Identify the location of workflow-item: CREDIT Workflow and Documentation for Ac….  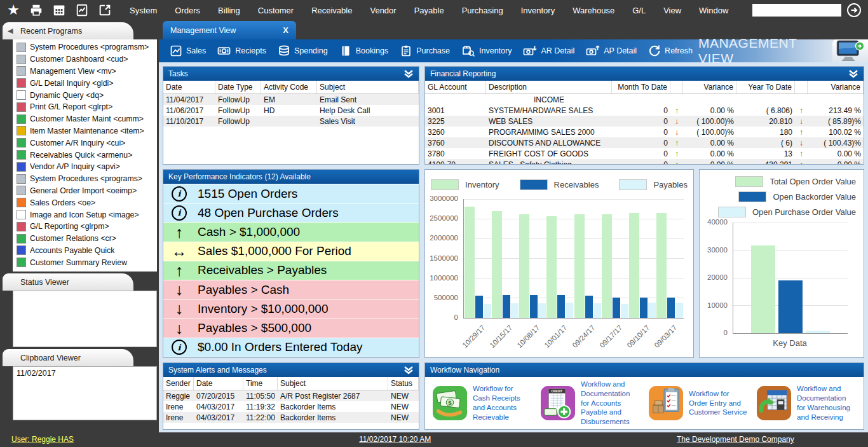
(590, 403).